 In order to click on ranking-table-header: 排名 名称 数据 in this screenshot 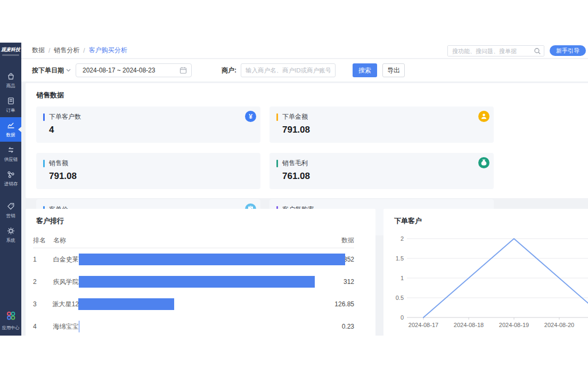, I will do `click(194, 243)`.